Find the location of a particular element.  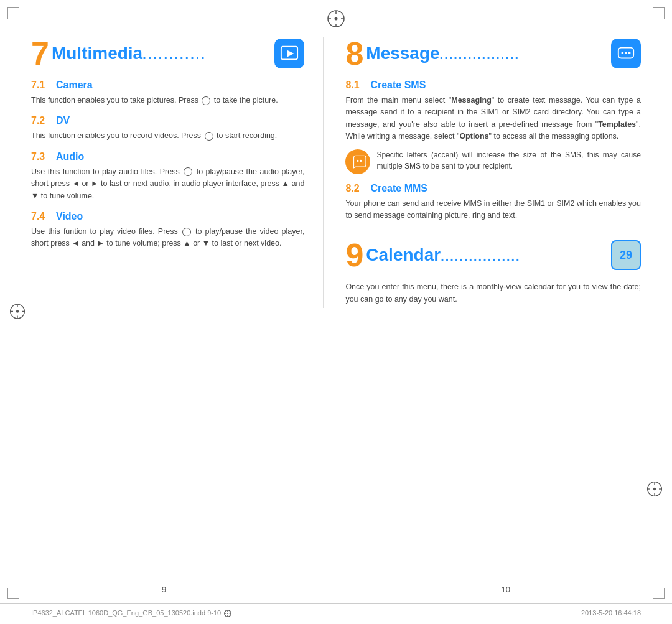

body-8-1: From the main menu select "Messaging" to… is located at coordinates (493, 119).